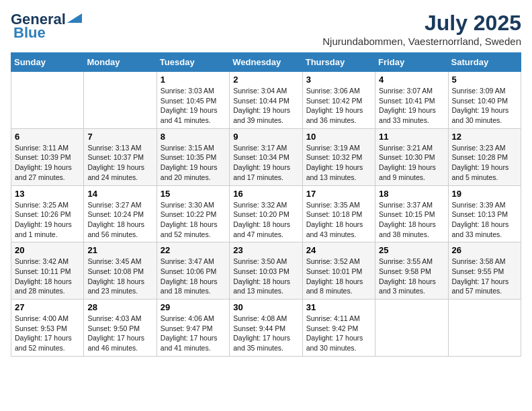 Image resolution: width=532 pixels, height=411 pixels. What do you see at coordinates (411, 220) in the screenshot?
I see `day-info: Sunrise: 3:37 AM Sunset: 10:15 PM Daylig…` at bounding box center [411, 220].